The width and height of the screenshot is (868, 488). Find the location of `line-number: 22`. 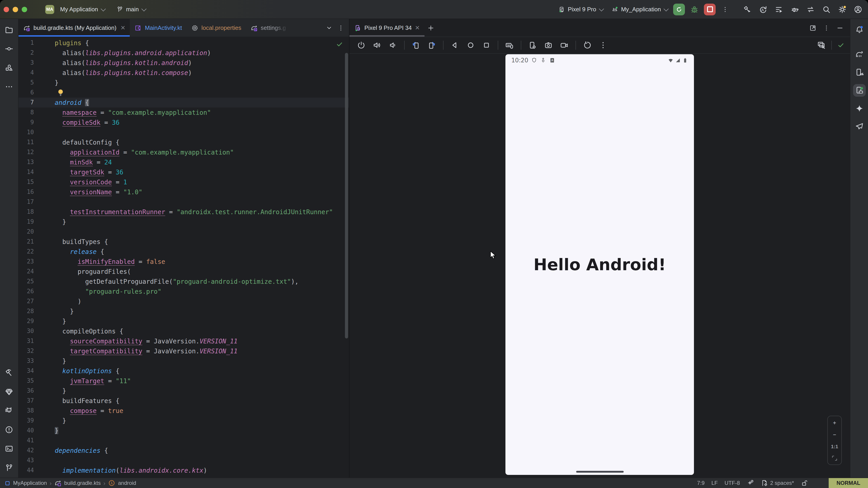

line-number: 22 is located at coordinates (26, 252).